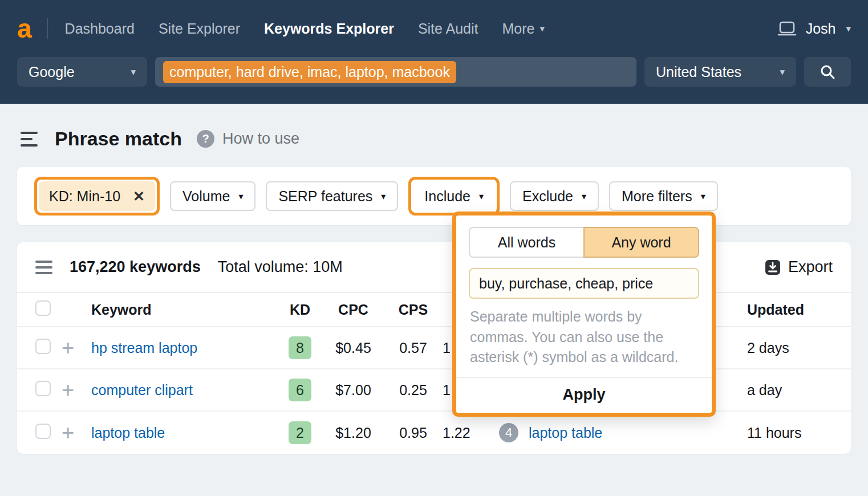  What do you see at coordinates (434, 29) in the screenshot?
I see `nav-row: a Dashboard Site Explorer Keywords Explo…` at bounding box center [434, 29].